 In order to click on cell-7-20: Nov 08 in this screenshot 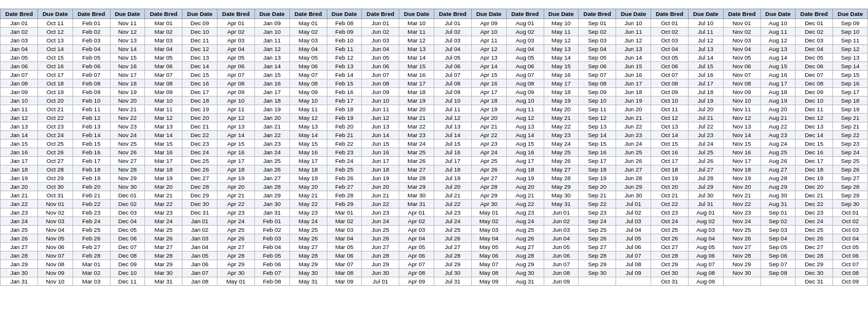, I will do `click(742, 84)`.